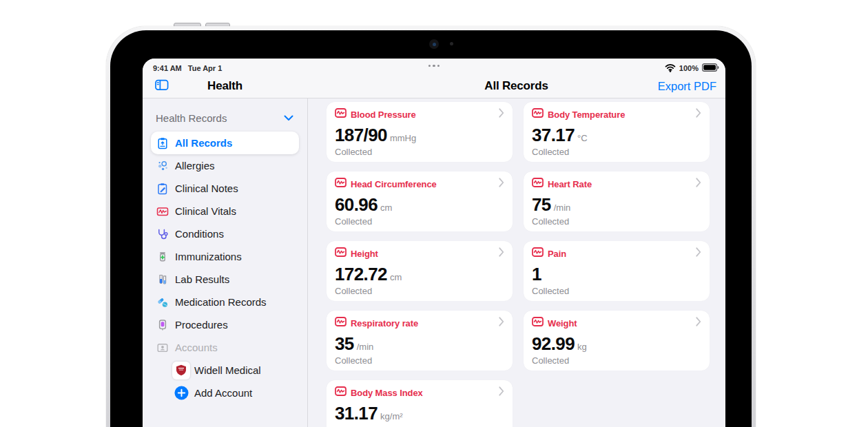  I want to click on sidebar-item-label: Procedures, so click(201, 325).